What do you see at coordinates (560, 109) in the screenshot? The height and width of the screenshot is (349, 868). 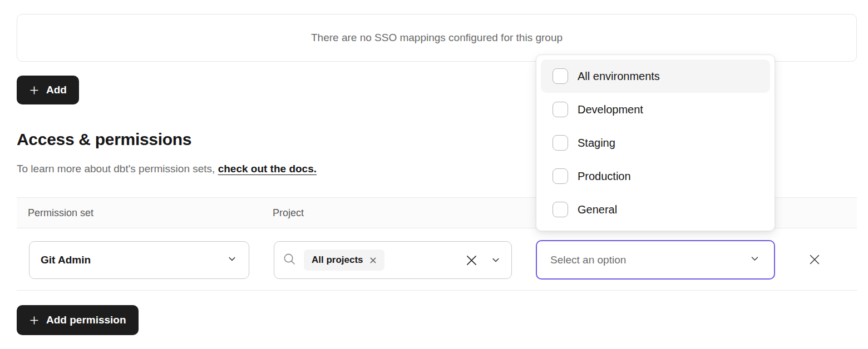 I see `checkbox-development` at bounding box center [560, 109].